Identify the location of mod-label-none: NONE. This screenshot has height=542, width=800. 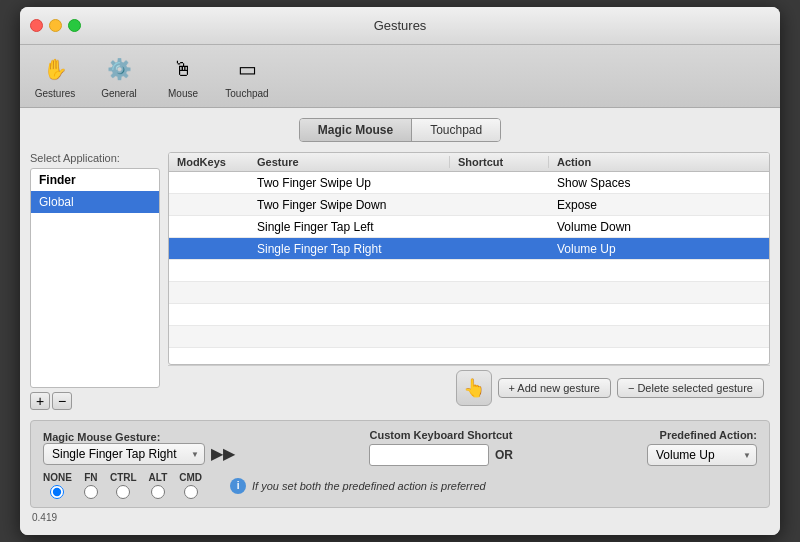
(58, 478).